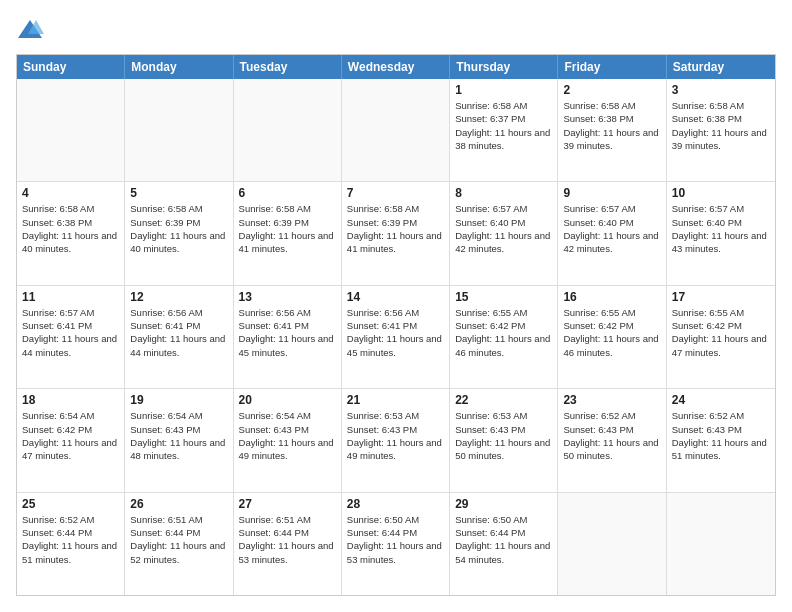  I want to click on day-info: Sunrise: 6:50 AM Sunset: 6:44 PM Dayligh…, so click(396, 540).